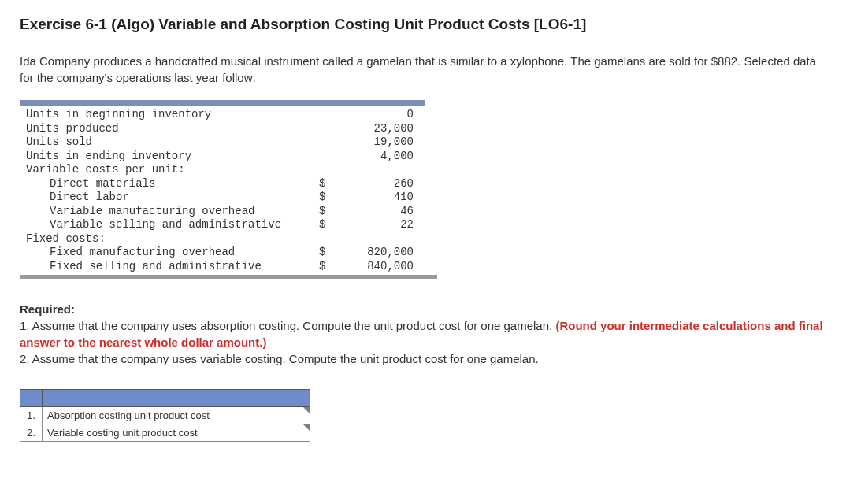  What do you see at coordinates (378, 157) in the screenshot?
I see `data-row-value: 4,000` at bounding box center [378, 157].